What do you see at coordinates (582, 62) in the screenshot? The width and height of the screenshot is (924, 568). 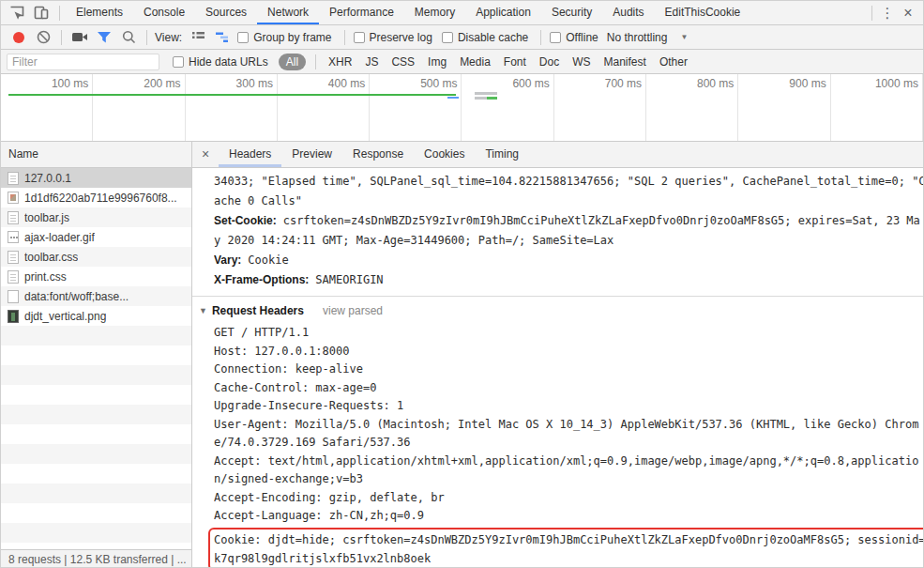 I see `filter-type-ws: WS` at bounding box center [582, 62].